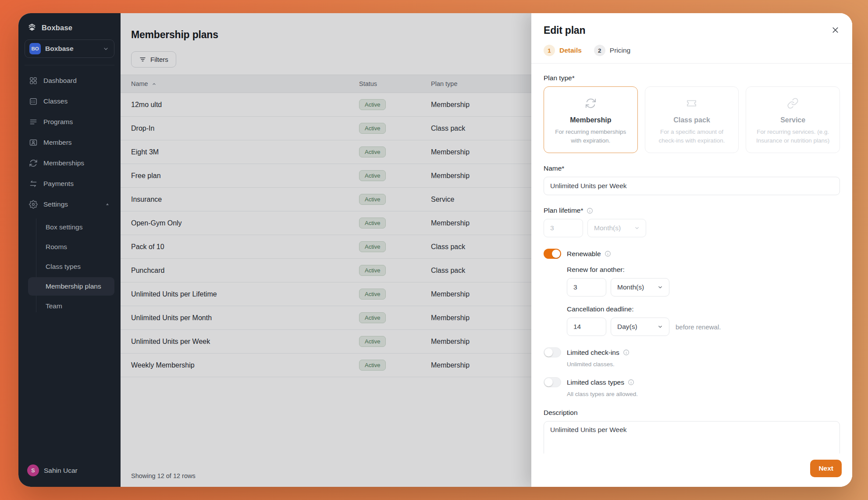 The height and width of the screenshot is (500, 868). I want to click on renew-value-input, so click(587, 287).